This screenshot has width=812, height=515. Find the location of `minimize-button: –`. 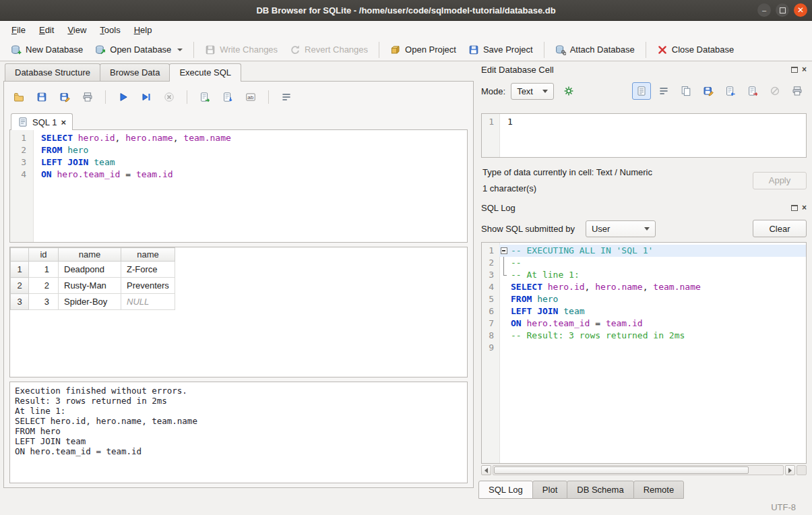

minimize-button: – is located at coordinates (764, 10).